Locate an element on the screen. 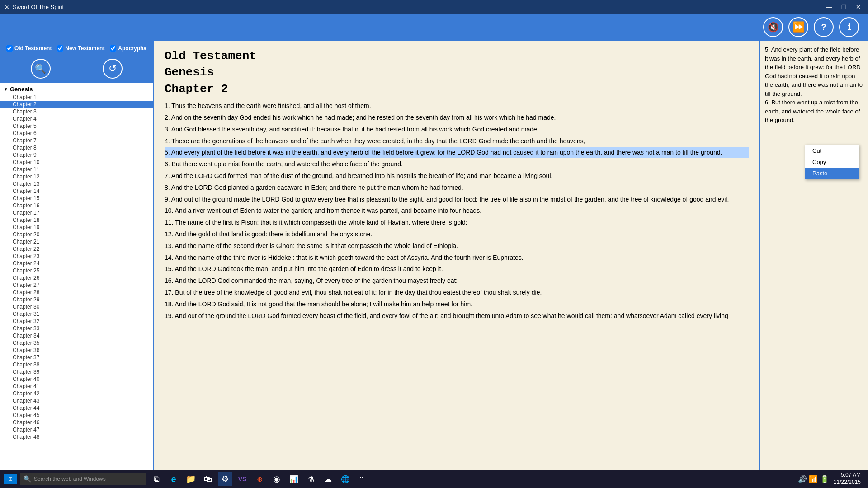 Image resolution: width=868 pixels, height=488 pixels. app-title: Sword Of The Spirit is located at coordinates (38, 7).